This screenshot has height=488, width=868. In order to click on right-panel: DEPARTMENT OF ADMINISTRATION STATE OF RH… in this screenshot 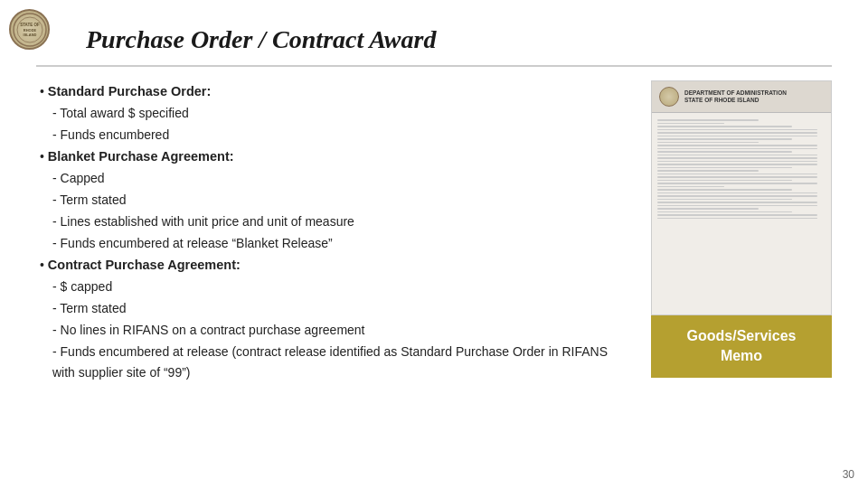, I will do `click(741, 232)`.